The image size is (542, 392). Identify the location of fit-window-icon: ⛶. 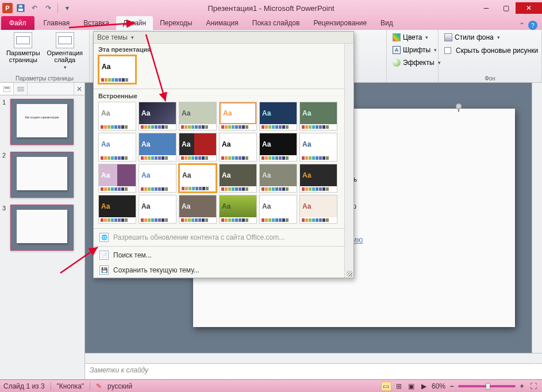
(533, 386).